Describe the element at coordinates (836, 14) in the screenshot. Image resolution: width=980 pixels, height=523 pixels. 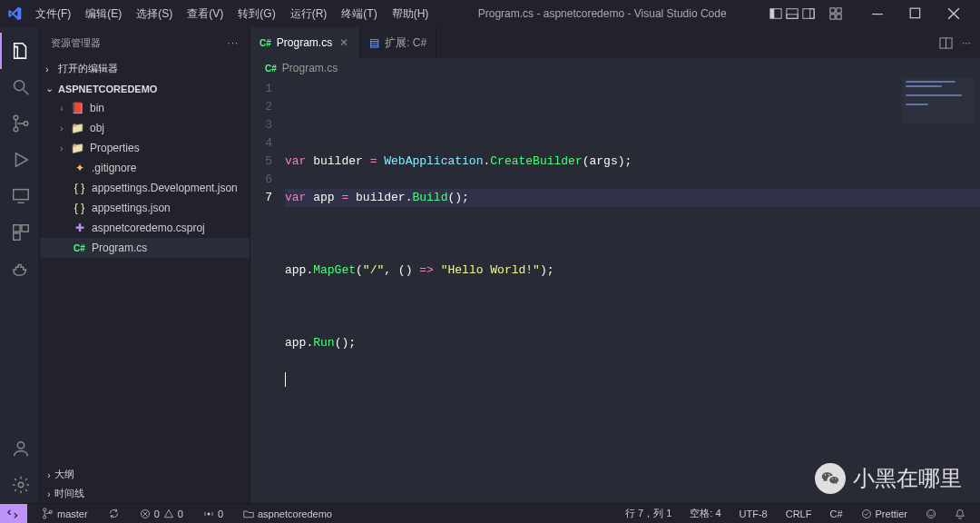
I see `customize-layout-icon` at that location.